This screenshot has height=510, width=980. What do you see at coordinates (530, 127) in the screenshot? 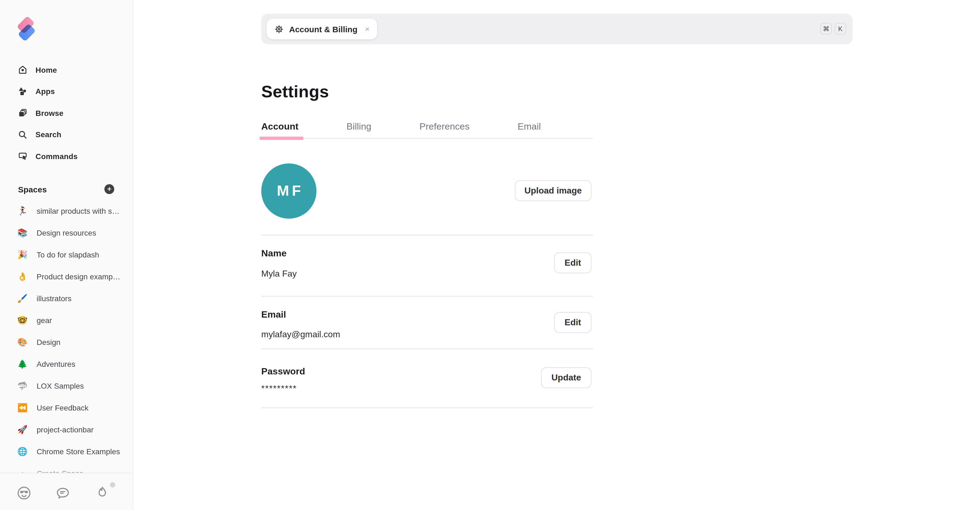
I see `tab-email: Email` at bounding box center [530, 127].